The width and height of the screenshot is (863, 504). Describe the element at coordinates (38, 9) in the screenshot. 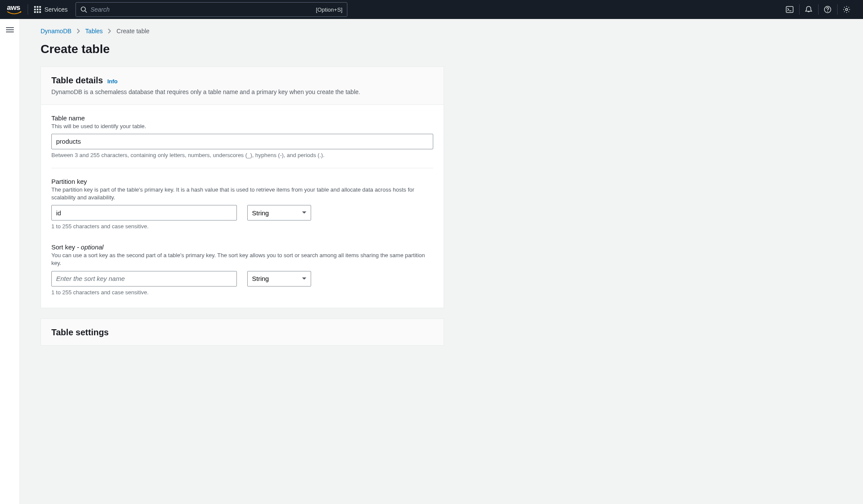

I see `grid-icon` at that location.